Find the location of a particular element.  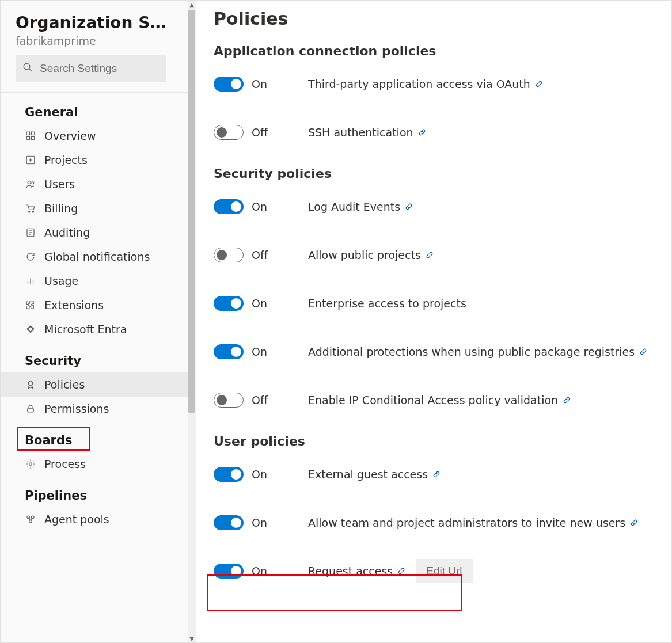

nav-section-heading: Security is located at coordinates (98, 357).